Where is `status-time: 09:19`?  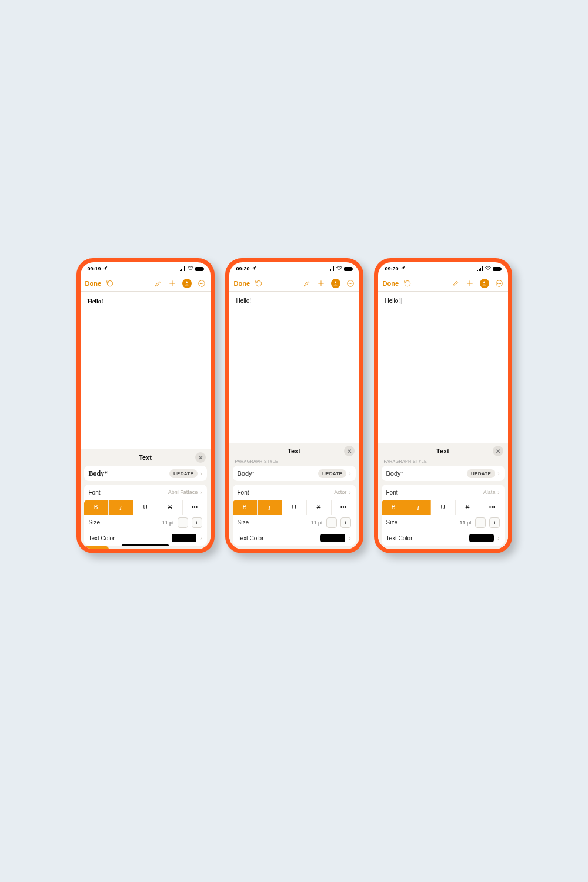 status-time: 09:19 is located at coordinates (94, 269).